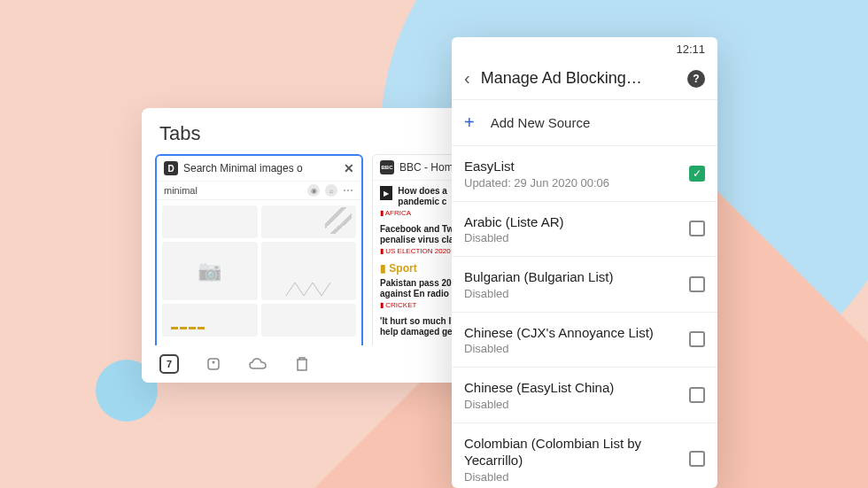  What do you see at coordinates (259, 271) in the screenshot?
I see `image-grid` at bounding box center [259, 271].